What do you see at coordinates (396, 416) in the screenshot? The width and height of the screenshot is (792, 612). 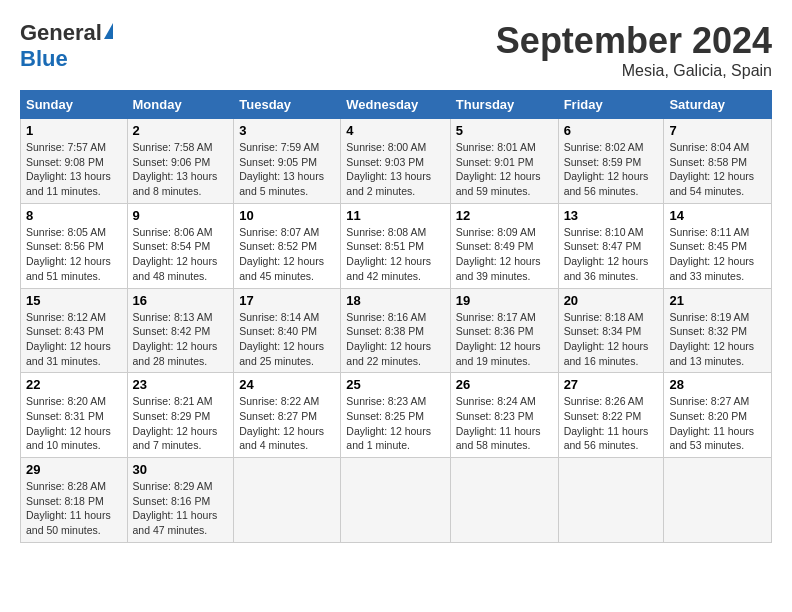 I see `table-row: 25Sunrise: 8:23 AMSunset: 8:25 PMDayligh…` at bounding box center [396, 416].